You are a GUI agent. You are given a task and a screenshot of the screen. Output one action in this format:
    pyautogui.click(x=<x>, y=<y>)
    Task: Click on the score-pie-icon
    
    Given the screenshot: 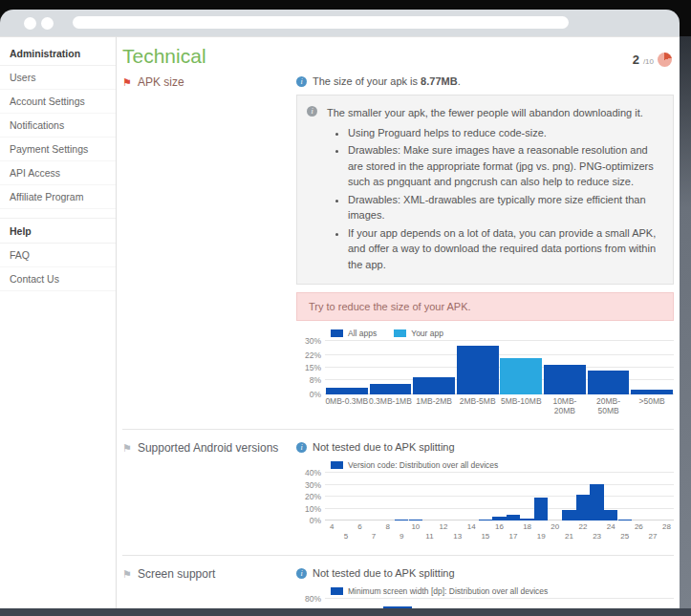 What is the action you would take?
    pyautogui.click(x=665, y=59)
    